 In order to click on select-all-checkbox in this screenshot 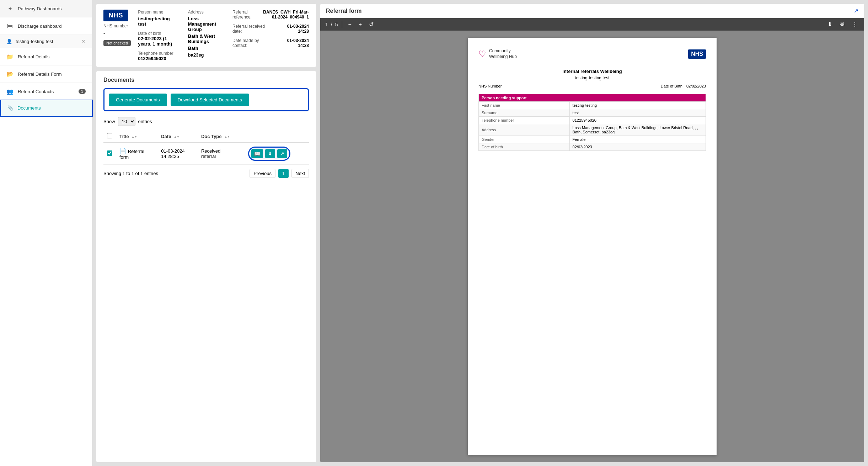, I will do `click(109, 136)`.